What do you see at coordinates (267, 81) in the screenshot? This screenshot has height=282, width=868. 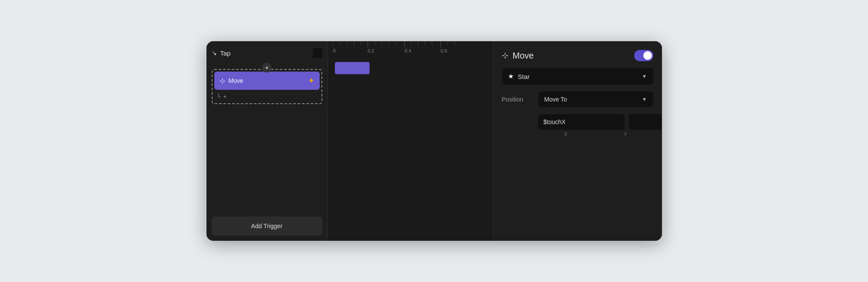 I see `move-track-item: ⊹ Move ✦` at bounding box center [267, 81].